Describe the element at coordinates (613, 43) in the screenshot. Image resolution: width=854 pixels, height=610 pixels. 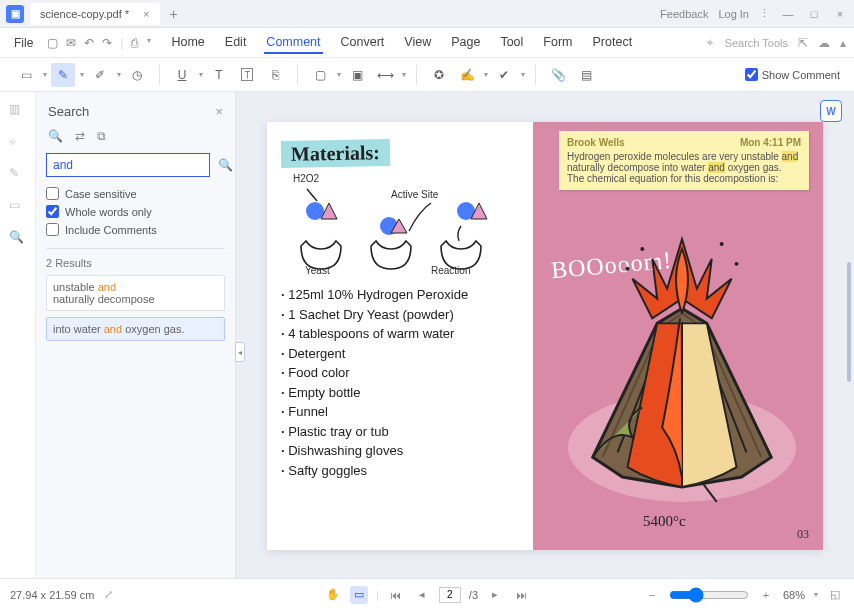
I see `tab-protect: Protect` at that location.